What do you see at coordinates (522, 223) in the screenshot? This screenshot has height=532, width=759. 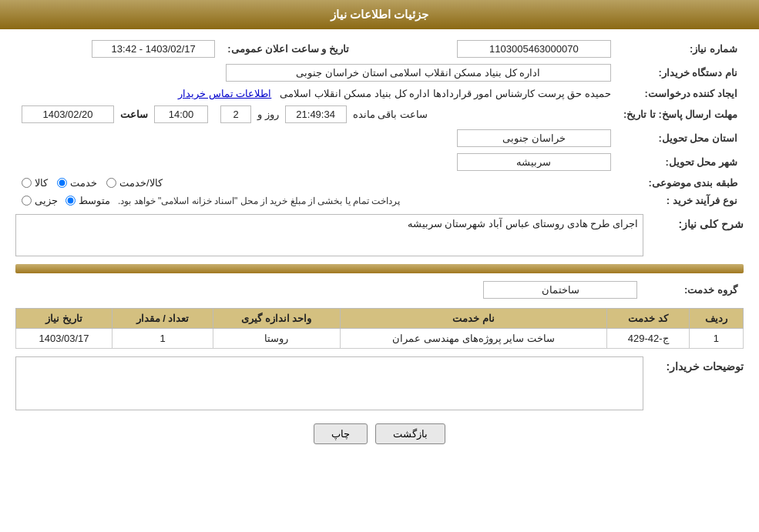 I see `need-description-text: اجرای طرح هادی روستای عباس آباد شهرستان …` at bounding box center [522, 223].